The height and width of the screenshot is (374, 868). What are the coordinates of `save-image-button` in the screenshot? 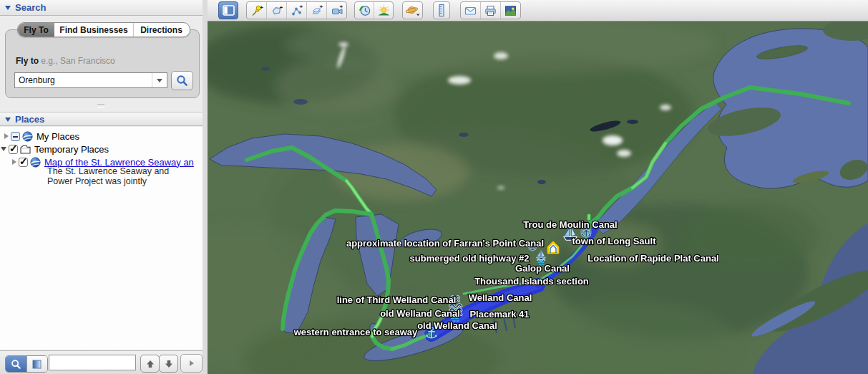 It's located at (510, 10).